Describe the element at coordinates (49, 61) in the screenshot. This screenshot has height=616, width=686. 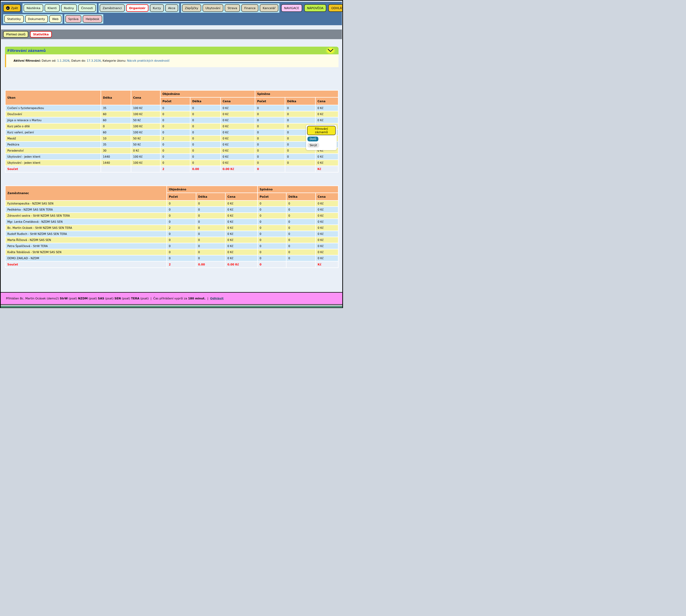
I see `filter-segment: Datum od:` at that location.